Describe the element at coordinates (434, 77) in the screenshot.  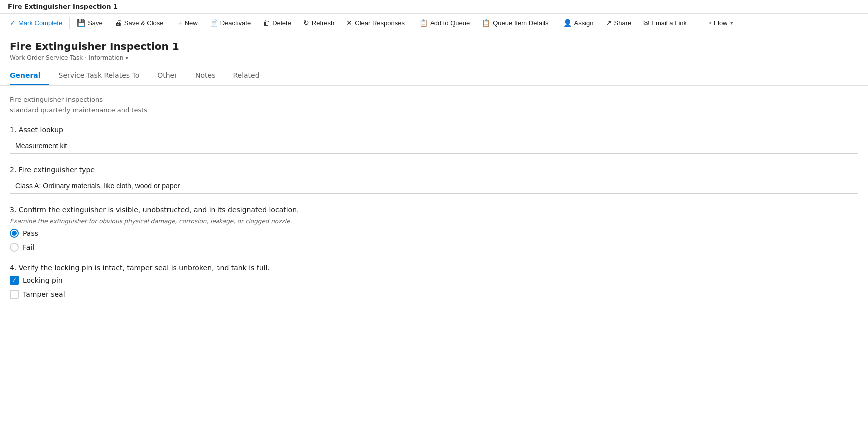
I see `tab-bar: General Service Task Relates To Other No…` at that location.